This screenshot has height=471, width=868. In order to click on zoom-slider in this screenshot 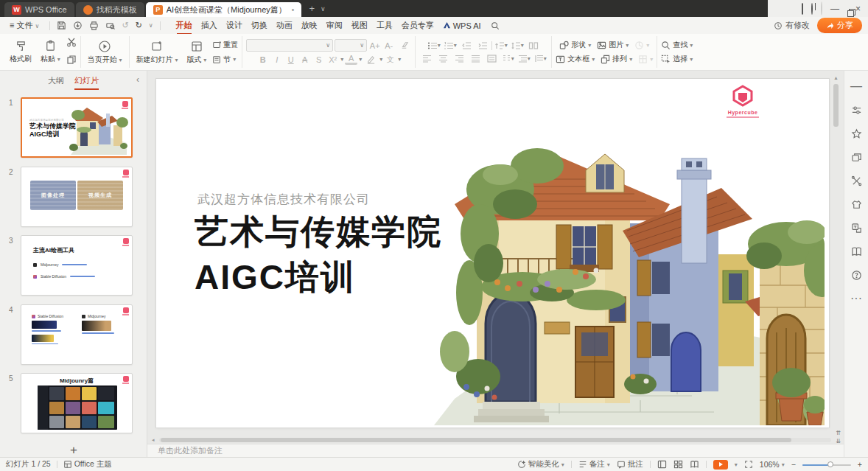, I will do `click(827, 464)`.